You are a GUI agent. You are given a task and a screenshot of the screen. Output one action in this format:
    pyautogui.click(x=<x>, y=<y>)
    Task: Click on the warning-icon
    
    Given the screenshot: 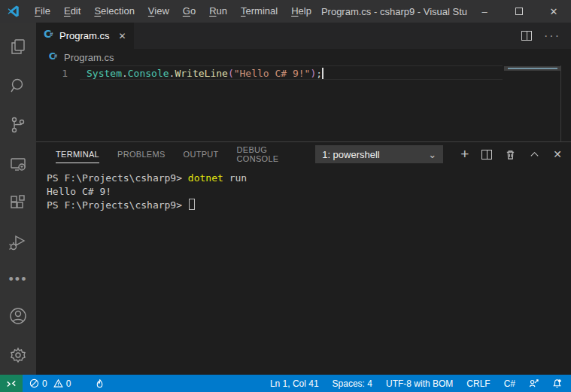 What is the action you would take?
    pyautogui.click(x=59, y=384)
    